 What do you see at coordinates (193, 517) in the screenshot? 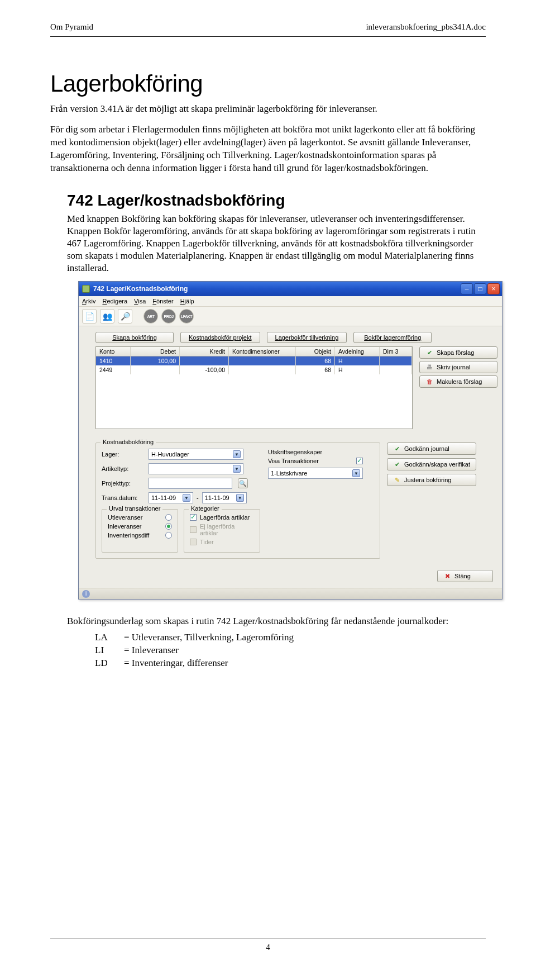
I see `lagerforda-check` at bounding box center [193, 517].